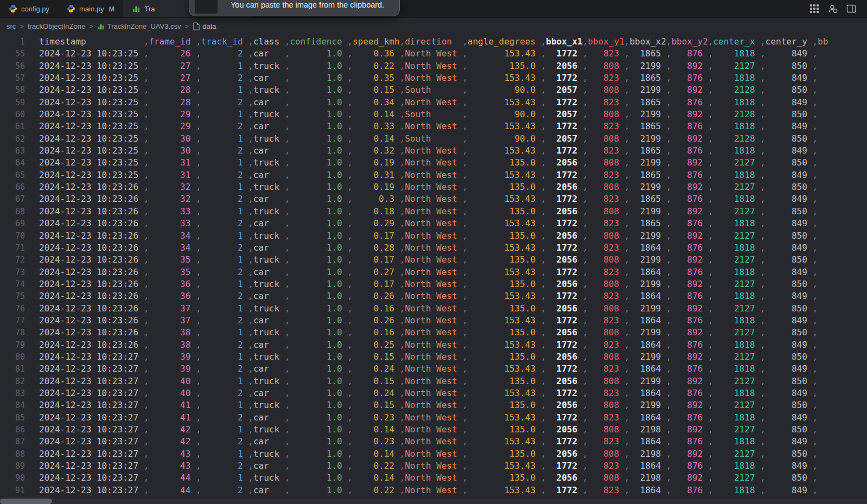 The width and height of the screenshot is (867, 504). Describe the element at coordinates (29, 9) in the screenshot. I see `tab-config-py: config.py` at that location.